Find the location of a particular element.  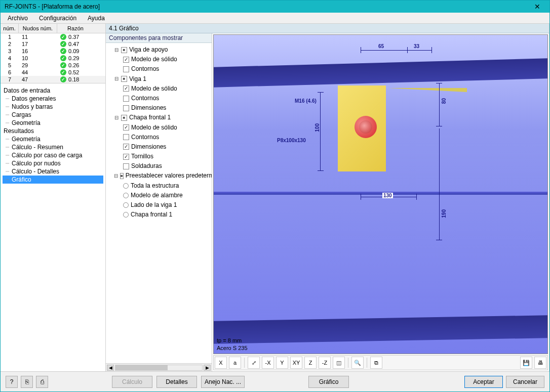

tree-radio: Lado de la viga 1 is located at coordinates (159, 205).